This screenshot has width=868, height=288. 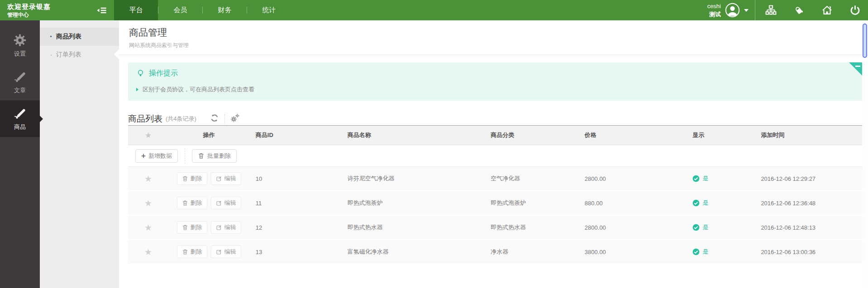 I want to click on sidebar-item-settings: 设置, so click(x=20, y=45).